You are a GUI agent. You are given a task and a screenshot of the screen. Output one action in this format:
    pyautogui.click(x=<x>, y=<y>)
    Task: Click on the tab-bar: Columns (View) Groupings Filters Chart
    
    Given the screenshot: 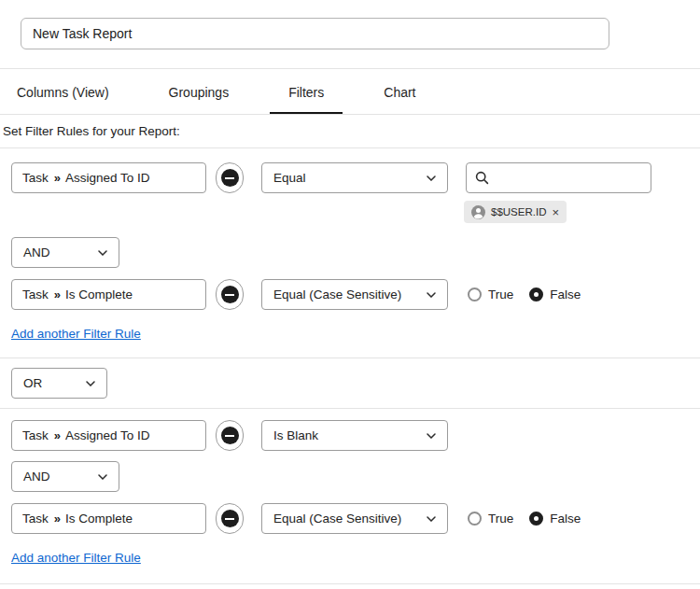 What is the action you would take?
    pyautogui.click(x=350, y=91)
    